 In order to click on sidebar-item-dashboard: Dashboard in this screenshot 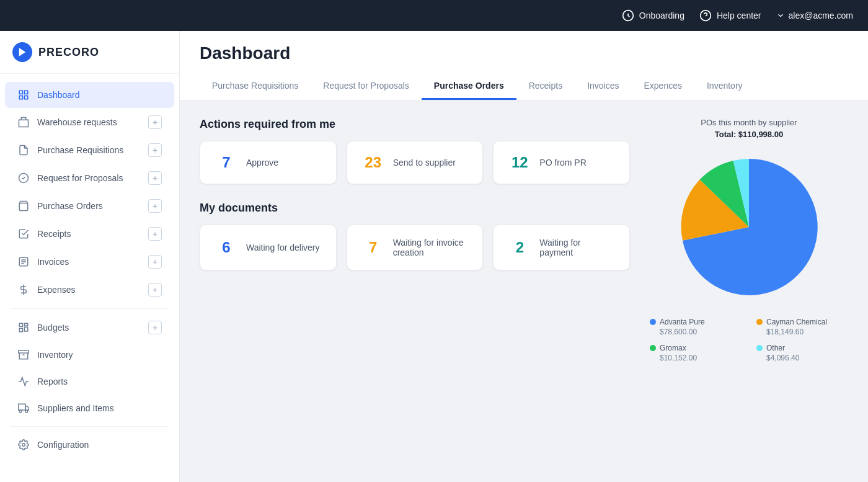, I will do `click(89, 95)`.